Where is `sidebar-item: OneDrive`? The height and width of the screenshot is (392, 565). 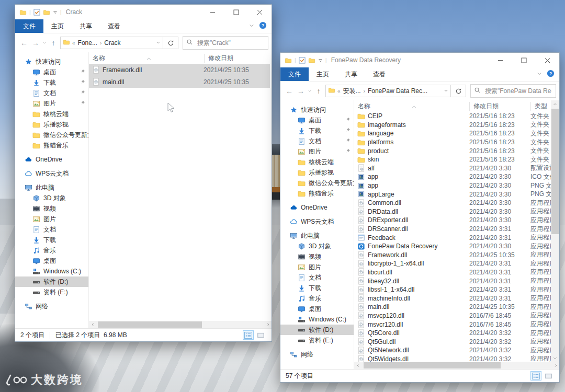 sidebar-item: OneDrive is located at coordinates (52, 159).